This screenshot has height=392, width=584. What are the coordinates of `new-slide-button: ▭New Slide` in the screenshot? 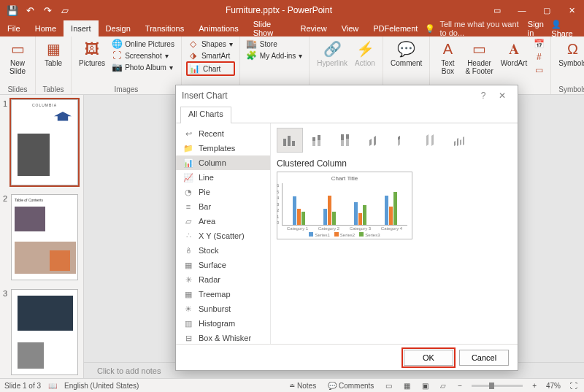 It's located at (18, 57).